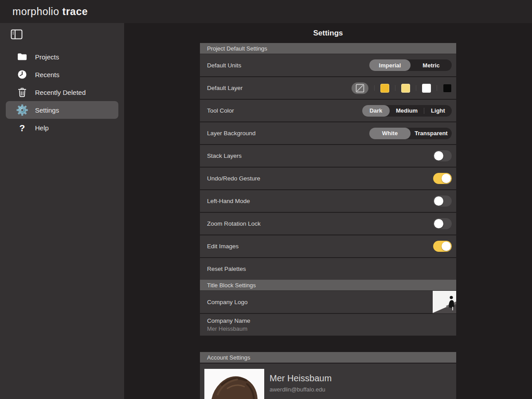 The image size is (532, 399). Describe the element at coordinates (301, 381) in the screenshot. I see `account-info: Mer Heissbaum awerdlin@buffalo.edu` at that location.